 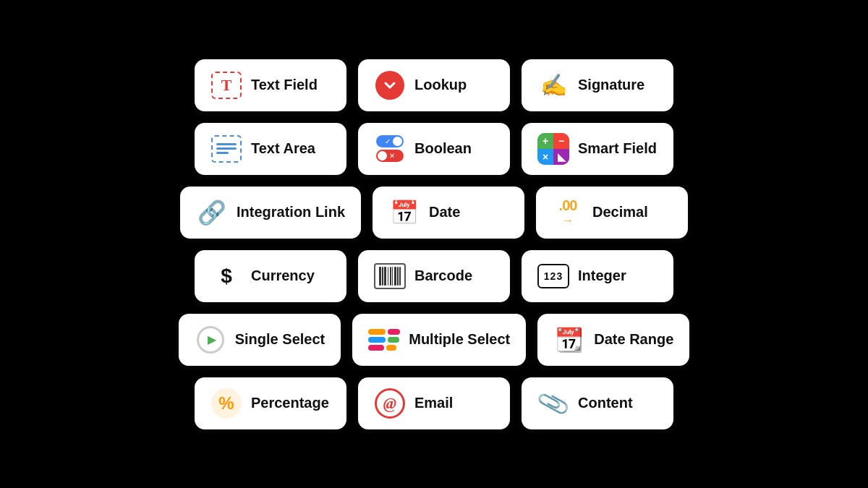 I want to click on barcode-icon, so click(x=390, y=276).